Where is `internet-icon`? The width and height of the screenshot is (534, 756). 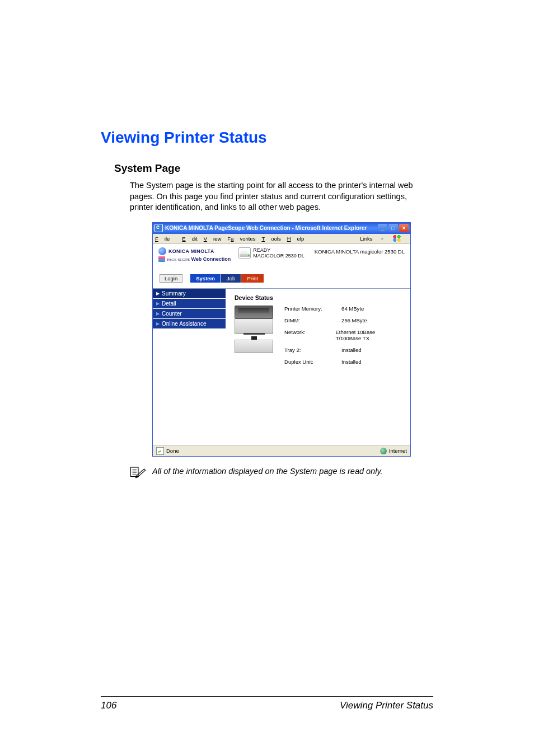 internet-icon is located at coordinates (383, 451).